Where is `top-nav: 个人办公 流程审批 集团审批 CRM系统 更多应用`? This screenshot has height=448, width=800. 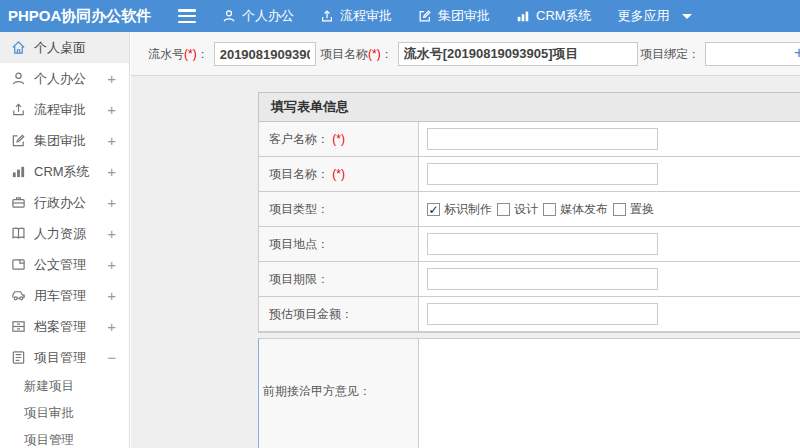
top-nav: 个人办公 流程审批 集团审批 CRM系统 更多应用 is located at coordinates (457, 16).